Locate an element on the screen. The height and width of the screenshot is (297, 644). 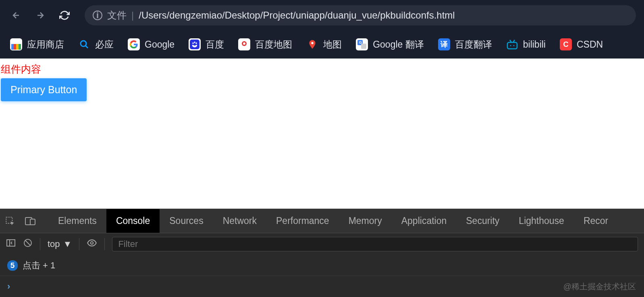
component-label: 组件内容 is located at coordinates (322, 69).